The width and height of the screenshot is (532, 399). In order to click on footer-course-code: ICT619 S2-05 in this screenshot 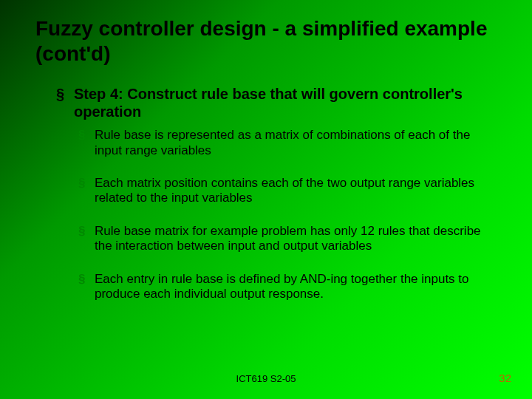, I will do `click(266, 378)`.